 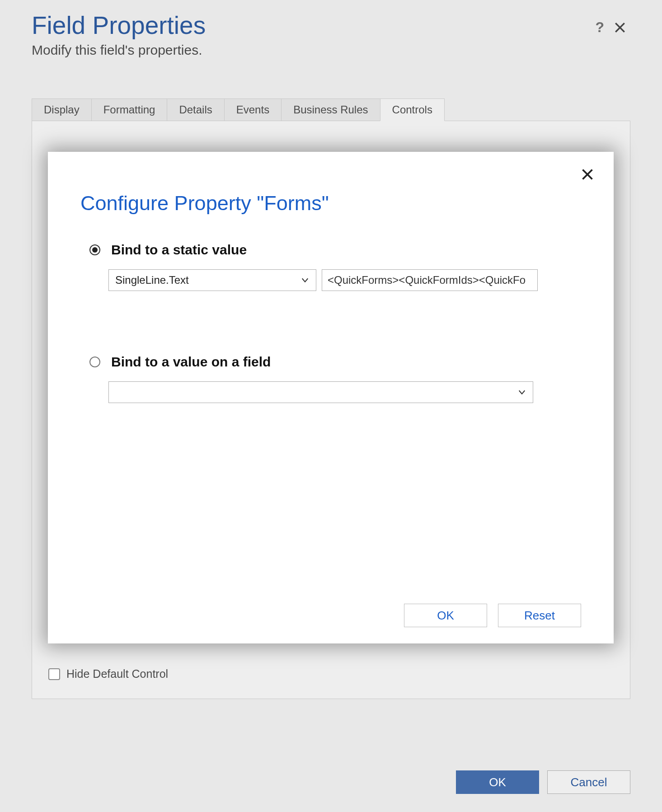 What do you see at coordinates (331, 203) in the screenshot?
I see `modal-title: Configure Property "Forms"` at bounding box center [331, 203].